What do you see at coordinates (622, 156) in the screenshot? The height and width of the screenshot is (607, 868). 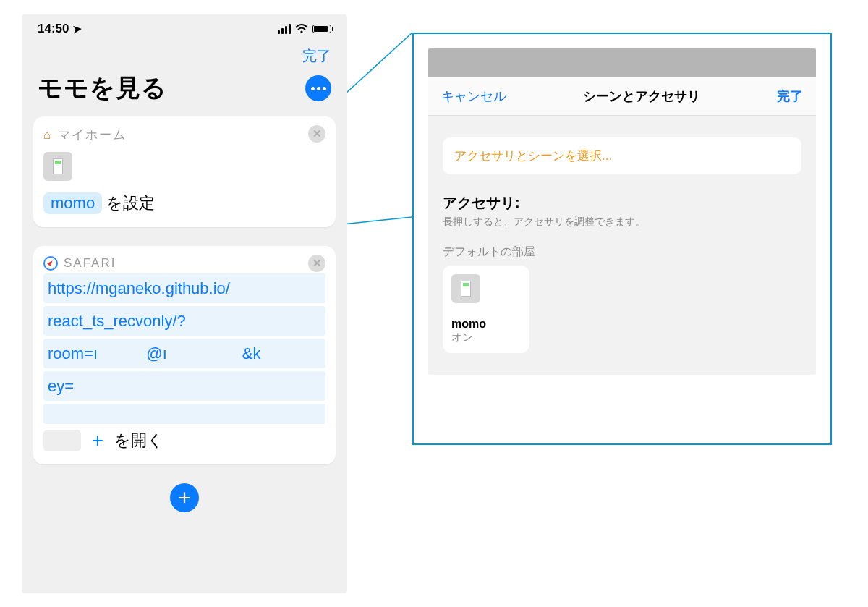 I see `select-scenes-row: アクセサリとシーンを選択...` at bounding box center [622, 156].